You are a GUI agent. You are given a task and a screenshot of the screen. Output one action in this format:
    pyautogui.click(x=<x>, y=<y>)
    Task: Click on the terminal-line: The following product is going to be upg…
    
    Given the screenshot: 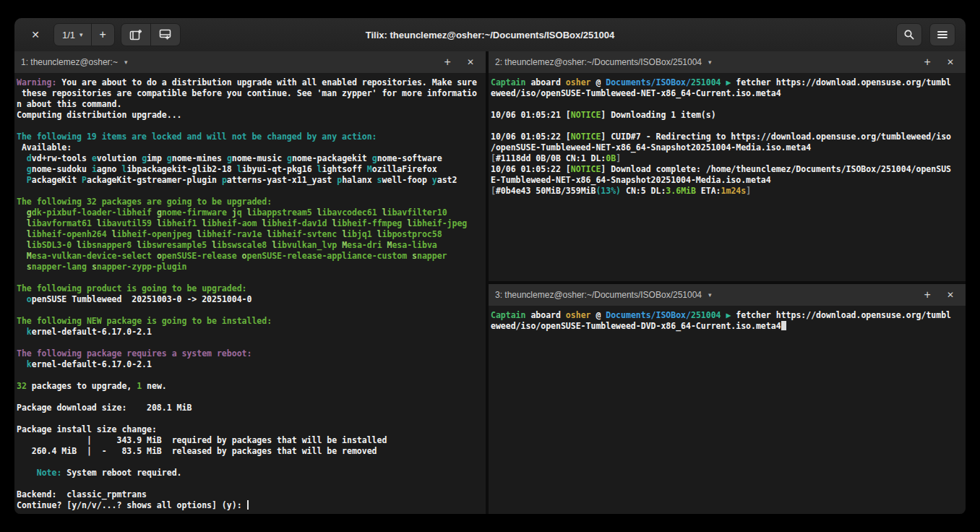 What is the action you would take?
    pyautogui.click(x=252, y=289)
    